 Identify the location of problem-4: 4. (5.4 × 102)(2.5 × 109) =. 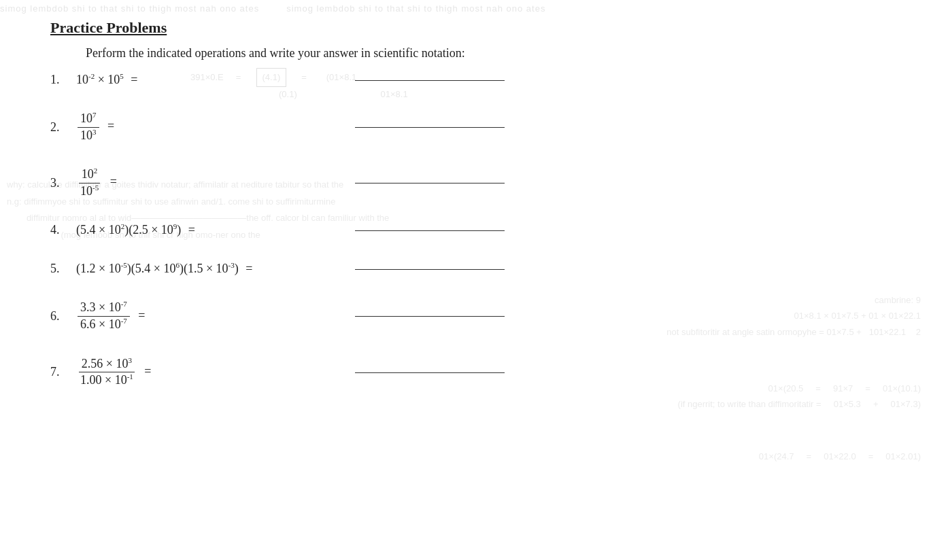
(474, 230).